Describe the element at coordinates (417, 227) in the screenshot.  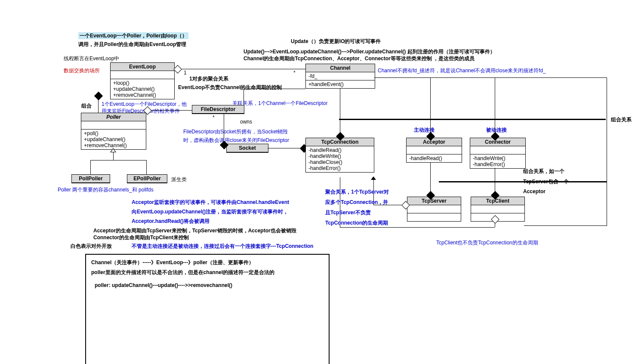
I see `line-tcpconn-client-h` at that location.